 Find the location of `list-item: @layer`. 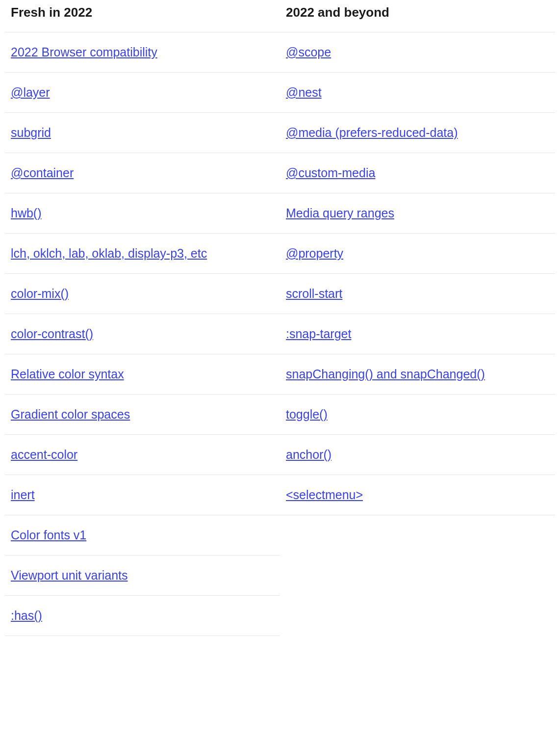

list-item: @layer is located at coordinates (142, 93).